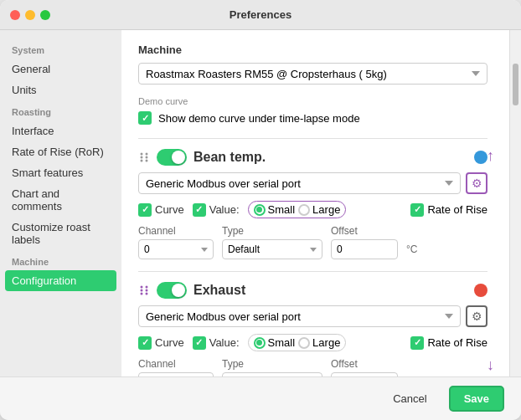 This screenshot has height=420, width=521. Describe the element at coordinates (60, 110) in the screenshot. I see `roasting-section-label: Roasting` at that location.